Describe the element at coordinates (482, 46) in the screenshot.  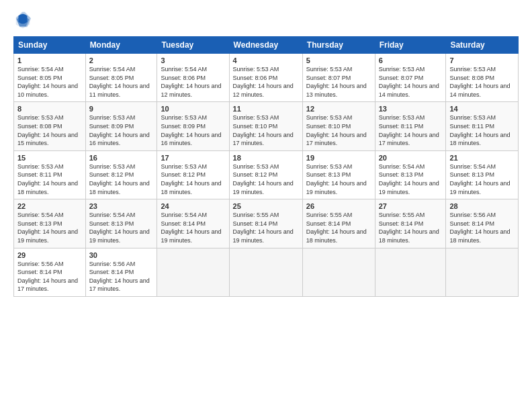
I see `weekday-header-saturday: Saturday` at that location.